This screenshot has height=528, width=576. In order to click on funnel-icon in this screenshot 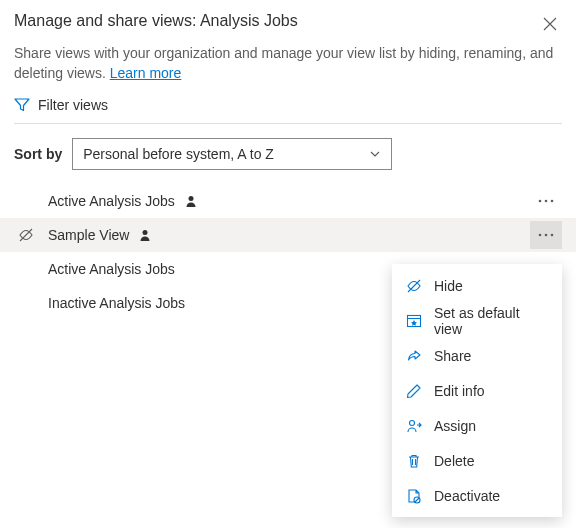, I will do `click(22, 105)`.